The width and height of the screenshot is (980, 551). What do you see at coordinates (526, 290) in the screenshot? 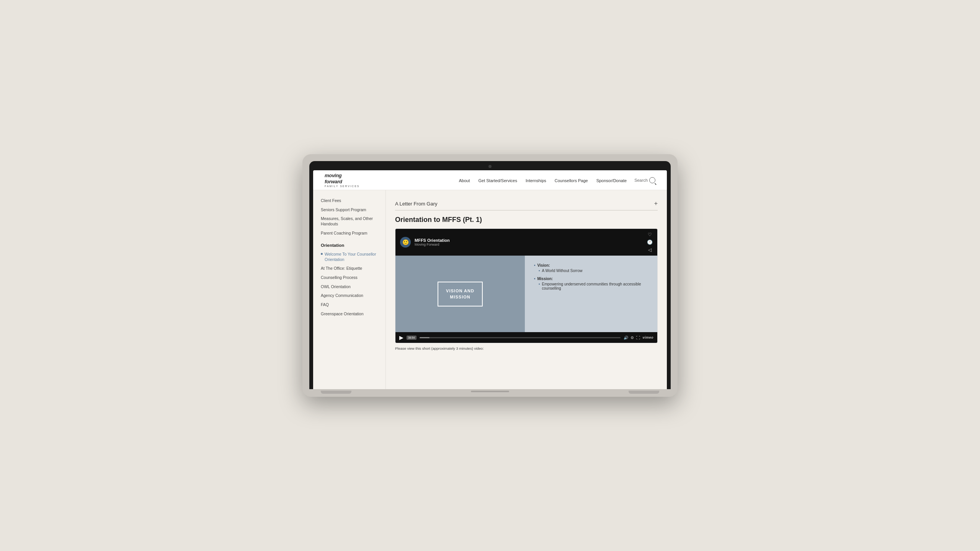
I see `main-content: A Letter From Gary + Orientation to MFFS…` at bounding box center [526, 290].